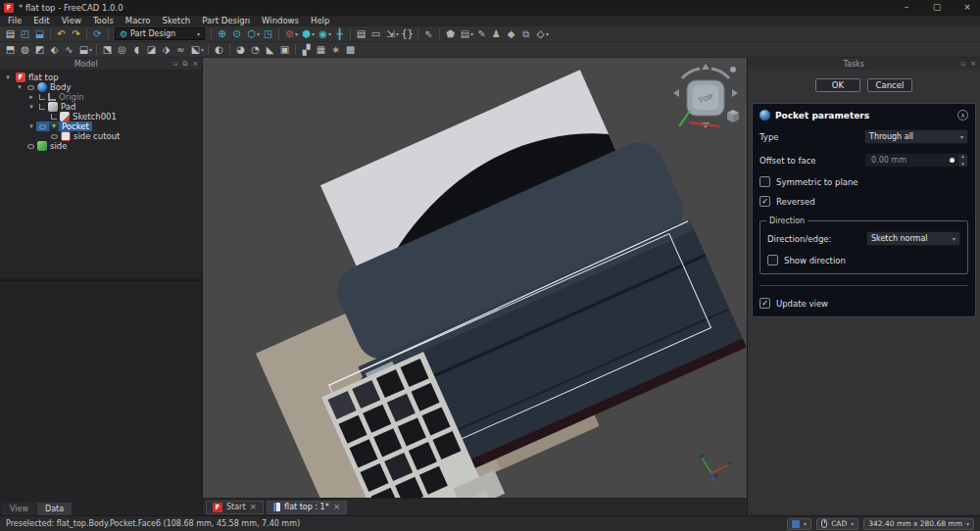  What do you see at coordinates (101, 87) in the screenshot?
I see `tree-item-body: ▾Body` at bounding box center [101, 87].